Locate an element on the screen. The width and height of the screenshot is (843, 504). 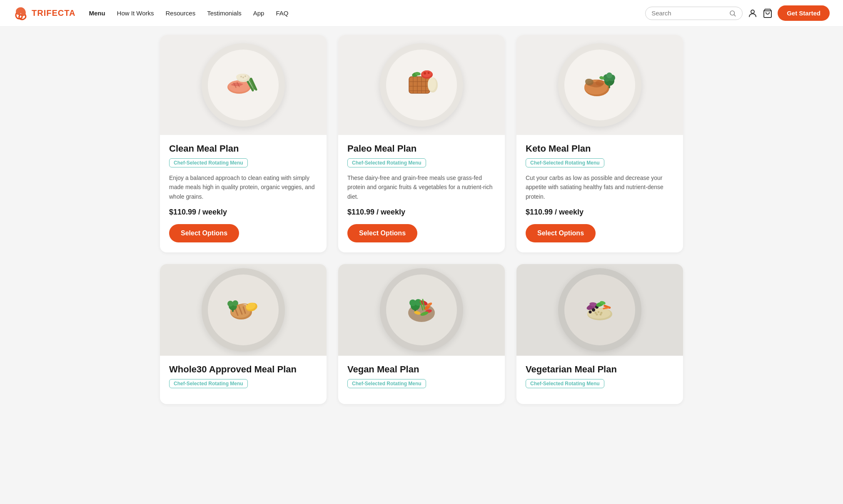
meal-card-body-keto: Keto Meal Plan Chef-Selected Rotating Me… is located at coordinates (600, 194).